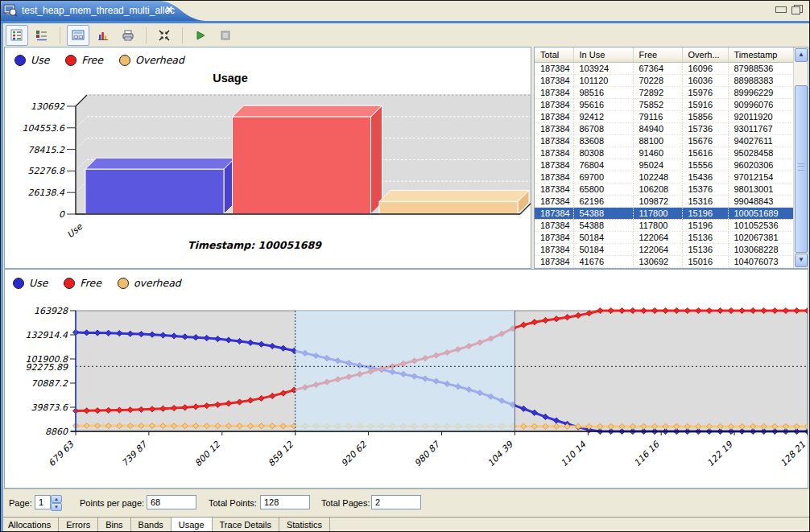 This screenshot has height=532, width=810. I want to click on bottom-tab-bins: Bins, so click(114, 525).